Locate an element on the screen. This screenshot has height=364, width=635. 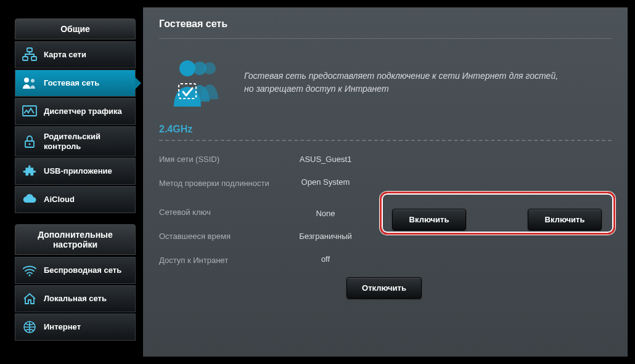
wifi-icon is located at coordinates (30, 270).